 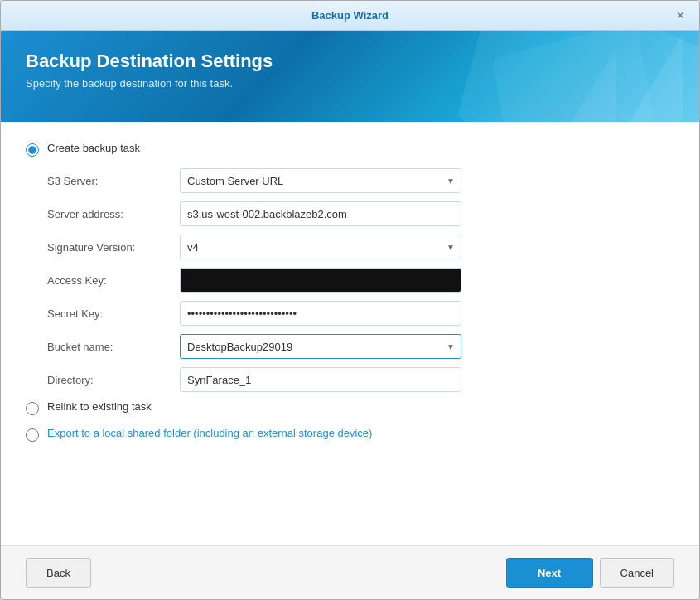 I want to click on s3-server-control: Custom Server URL Amazon S3 Other ▼, so click(x=321, y=181).